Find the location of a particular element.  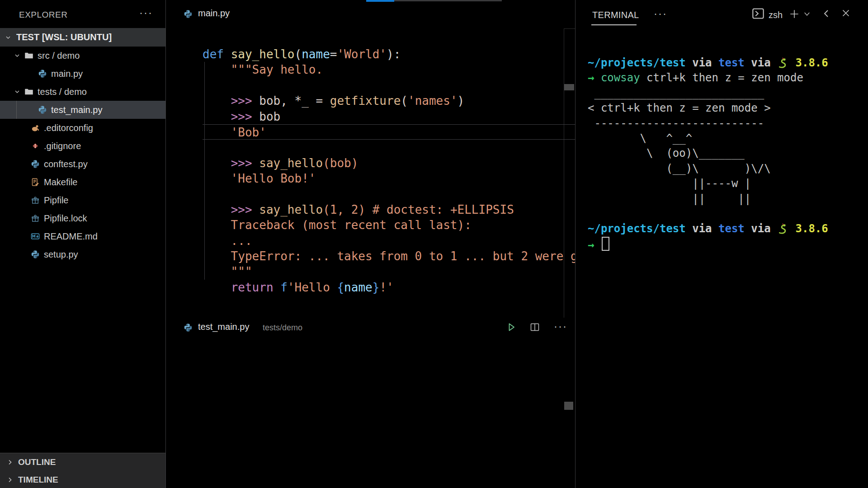

tree-indent-guide is located at coordinates (16, 110).